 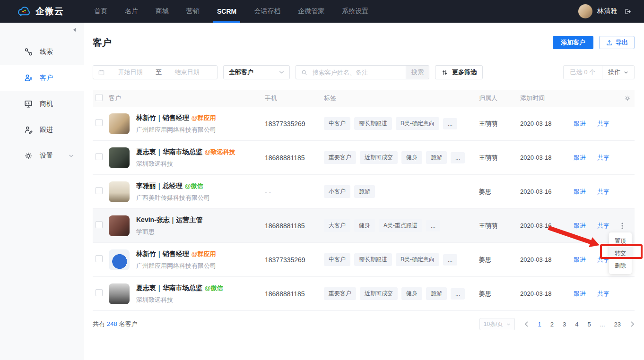 I want to click on customer-company: 深圳致远科技, so click(x=185, y=164).